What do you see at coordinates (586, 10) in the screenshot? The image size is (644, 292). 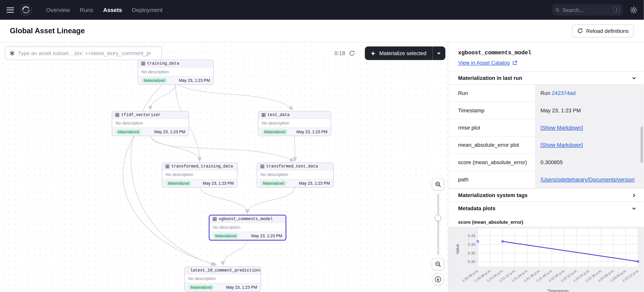 I see `search-input` at bounding box center [586, 10].